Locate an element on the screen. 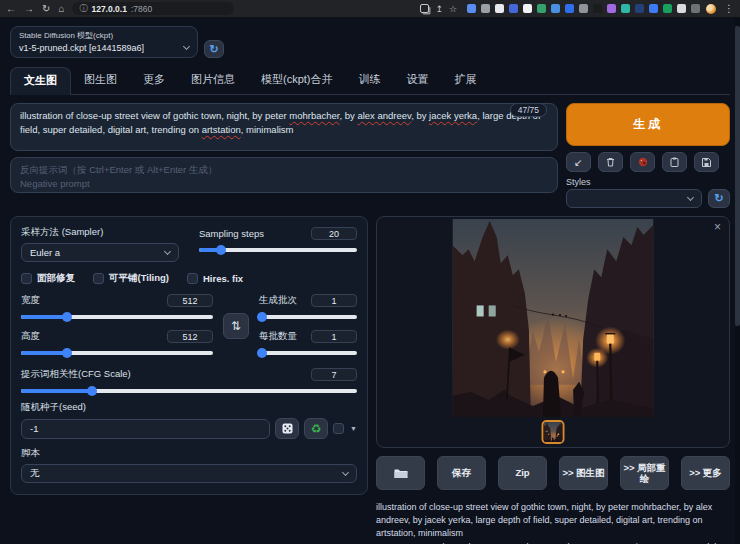  home-icon: ⌂ is located at coordinates (61, 8).